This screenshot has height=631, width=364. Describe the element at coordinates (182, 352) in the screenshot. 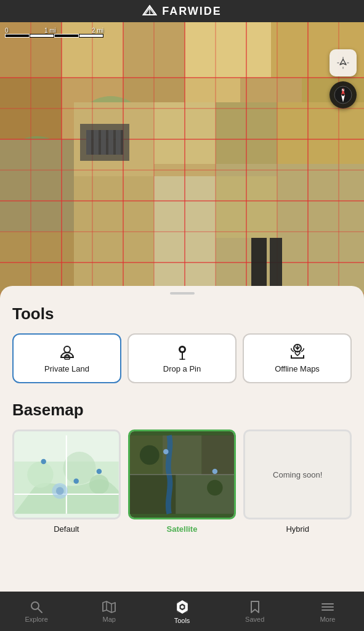

I see `drop-pin-icon` at that location.